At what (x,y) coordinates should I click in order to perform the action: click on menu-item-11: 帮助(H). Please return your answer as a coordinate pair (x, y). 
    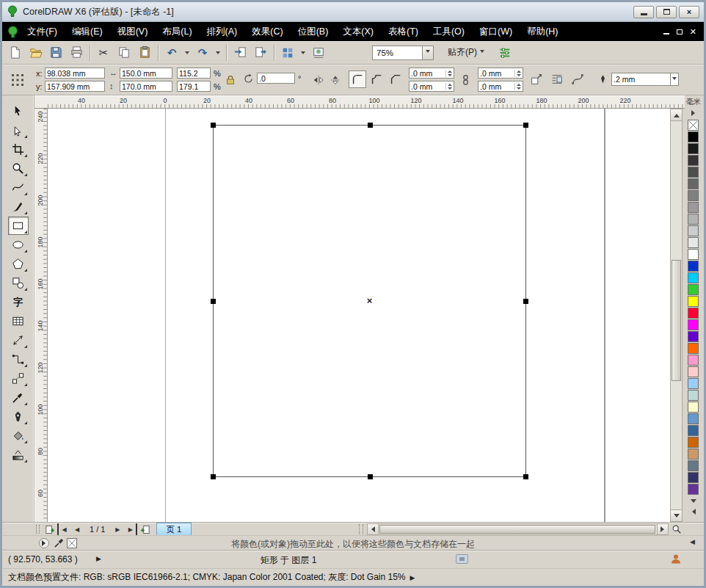
    Looking at the image, I should click on (542, 32).